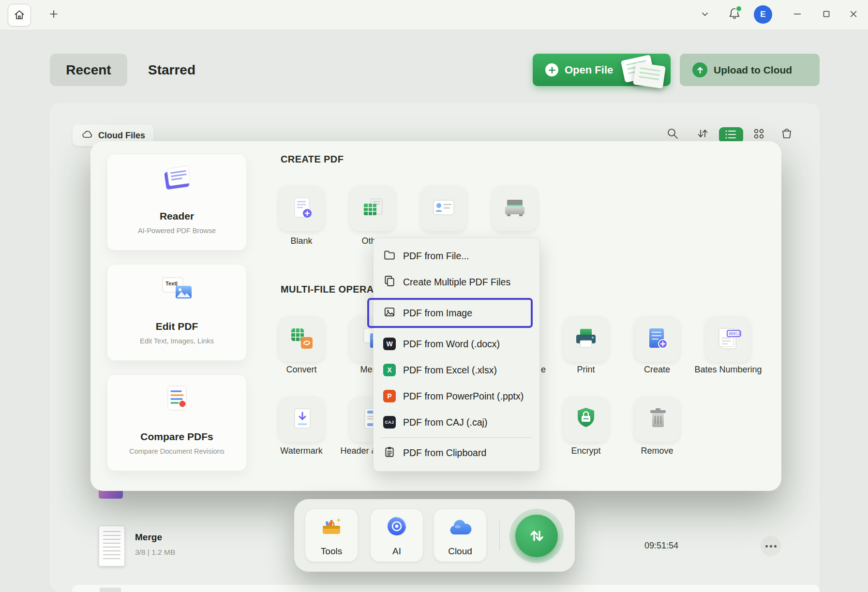  I want to click on user-avatar: E, so click(763, 15).